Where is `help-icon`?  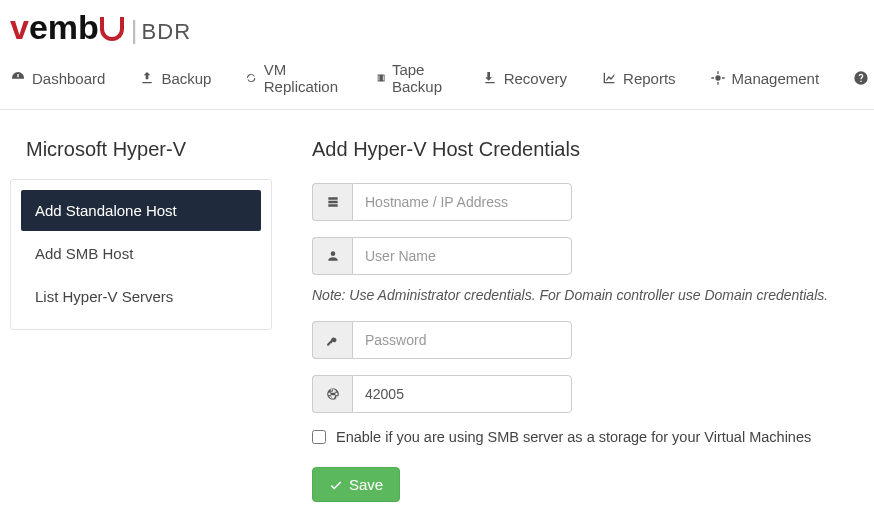 help-icon is located at coordinates (861, 78).